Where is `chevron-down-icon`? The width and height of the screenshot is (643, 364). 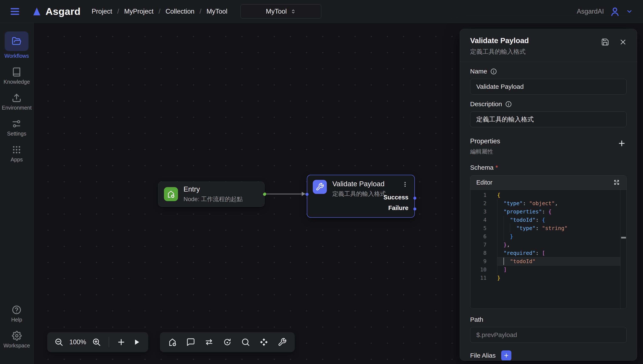 chevron-down-icon is located at coordinates (629, 12).